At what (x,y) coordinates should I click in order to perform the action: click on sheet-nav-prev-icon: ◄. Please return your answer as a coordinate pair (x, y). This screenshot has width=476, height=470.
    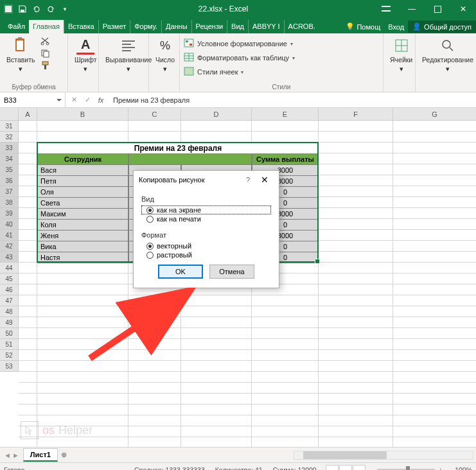
    Looking at the image, I should click on (8, 455).